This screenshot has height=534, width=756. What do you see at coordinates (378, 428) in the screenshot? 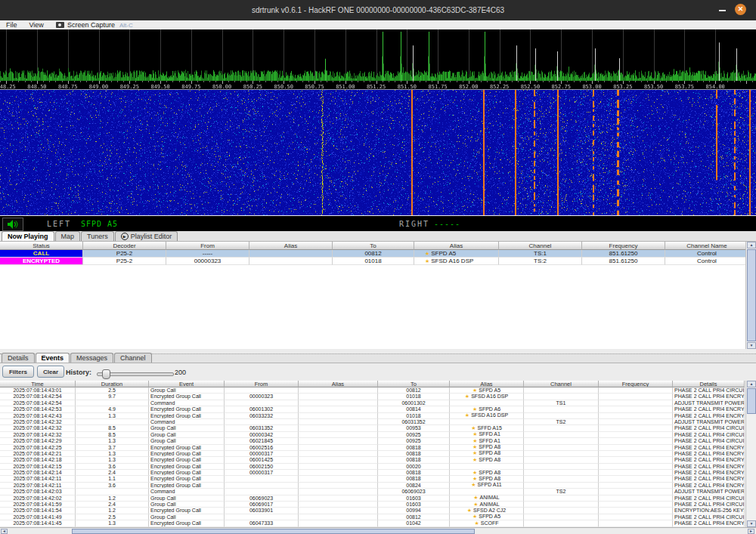
I see `event-row: 2025:07:08:14:42:328.5Group Call06031352…` at bounding box center [378, 428].